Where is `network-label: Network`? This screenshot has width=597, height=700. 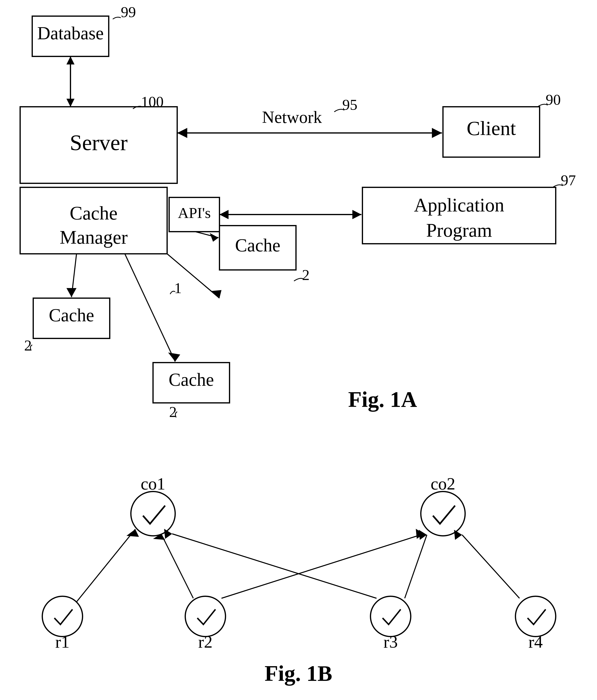
network-label: Network is located at coordinates (292, 117).